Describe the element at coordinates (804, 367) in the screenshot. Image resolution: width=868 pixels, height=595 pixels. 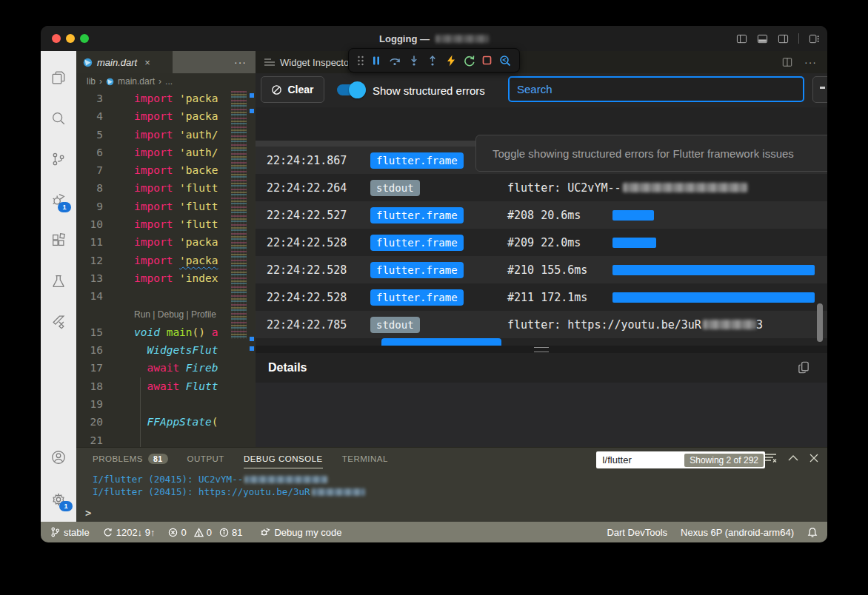
I see `copy-icon` at that location.